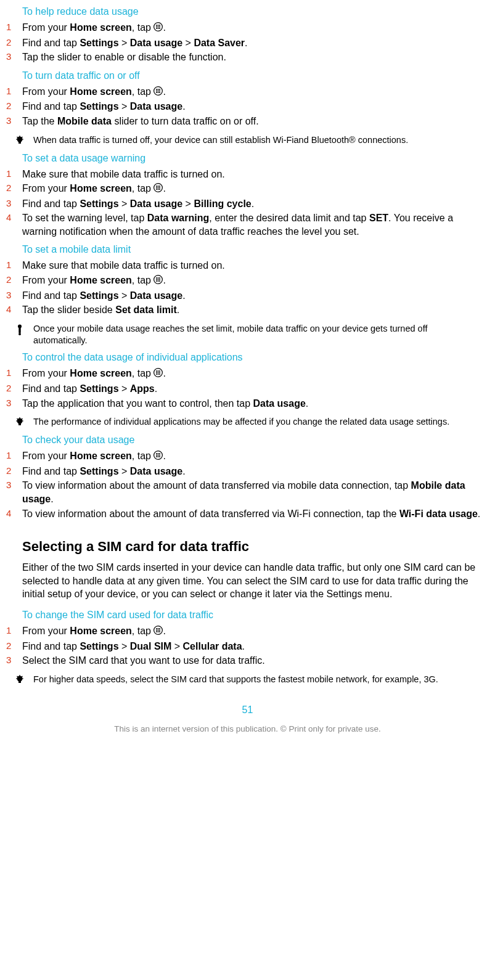 Image resolution: width=495 pixels, height=980 pixels. Describe the element at coordinates (244, 335) in the screenshot. I see `note-limit: Once your mobile data usage reaches the …` at that location.